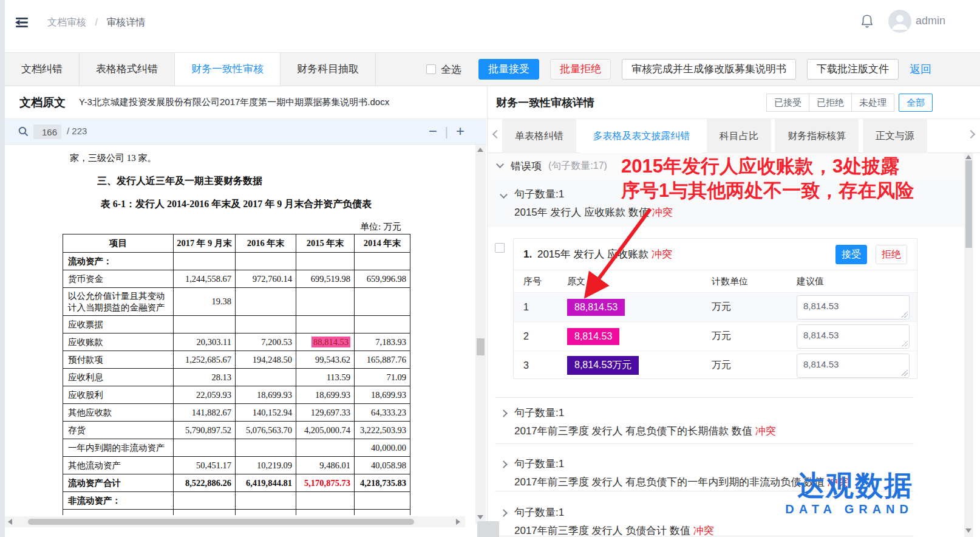 Image resolution: width=980 pixels, height=537 pixels. I want to click on tab-multi-table-disclosure: 多表格及表文披露纠错, so click(641, 136).